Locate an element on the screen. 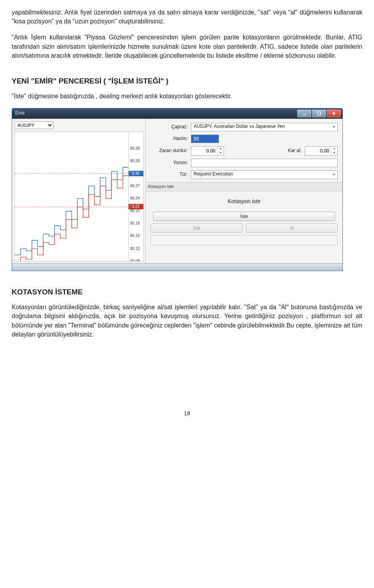  tur-value: Request Execution is located at coordinates (213, 174).